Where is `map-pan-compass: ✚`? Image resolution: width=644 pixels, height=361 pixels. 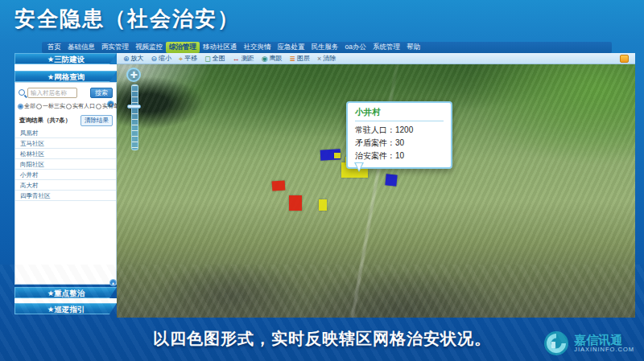
map-pan-compass: ✚ is located at coordinates (134, 75).